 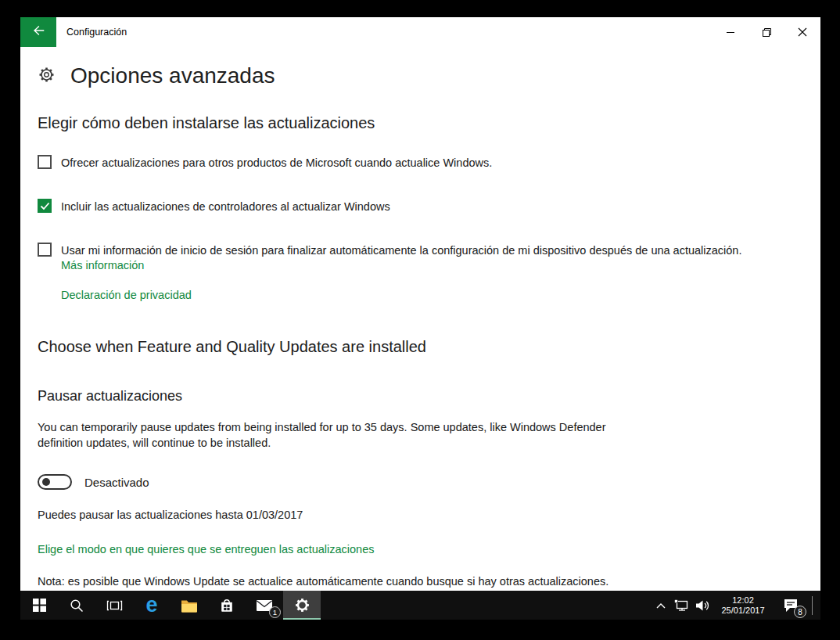 What do you see at coordinates (421, 606) in the screenshot?
I see `taskbar: e` at bounding box center [421, 606].